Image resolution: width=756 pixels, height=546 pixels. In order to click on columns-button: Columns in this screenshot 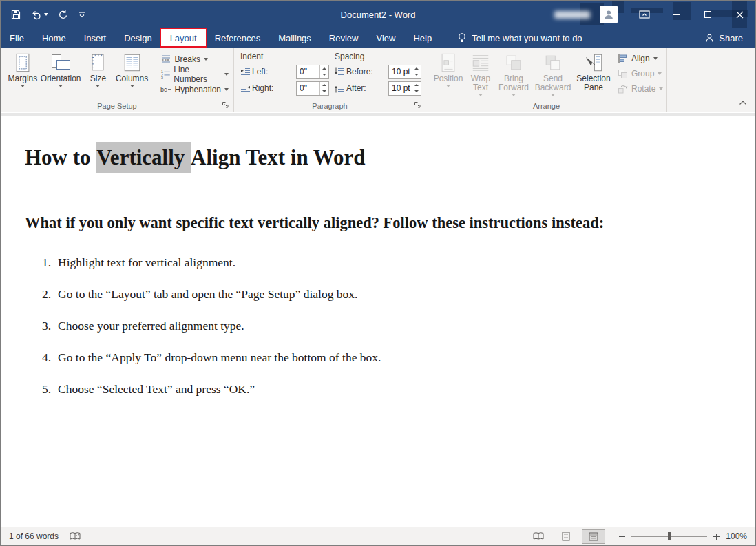, I will do `click(132, 74)`.